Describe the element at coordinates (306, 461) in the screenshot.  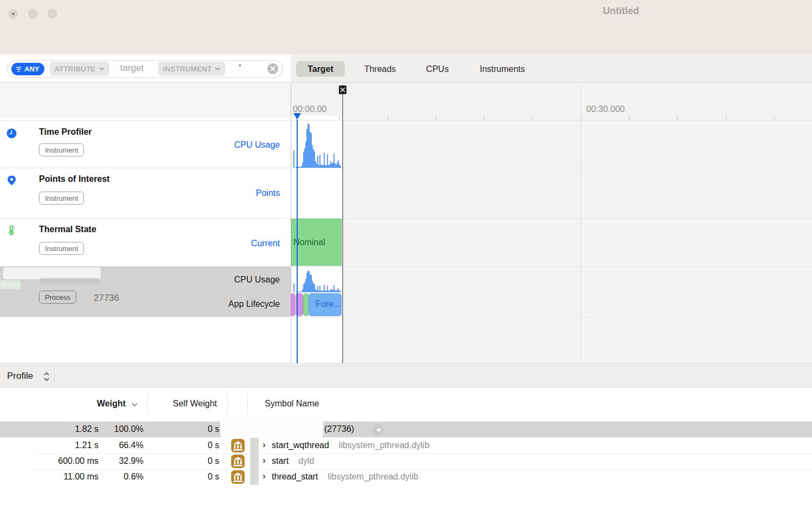
I see `library-name: dyld` at that location.